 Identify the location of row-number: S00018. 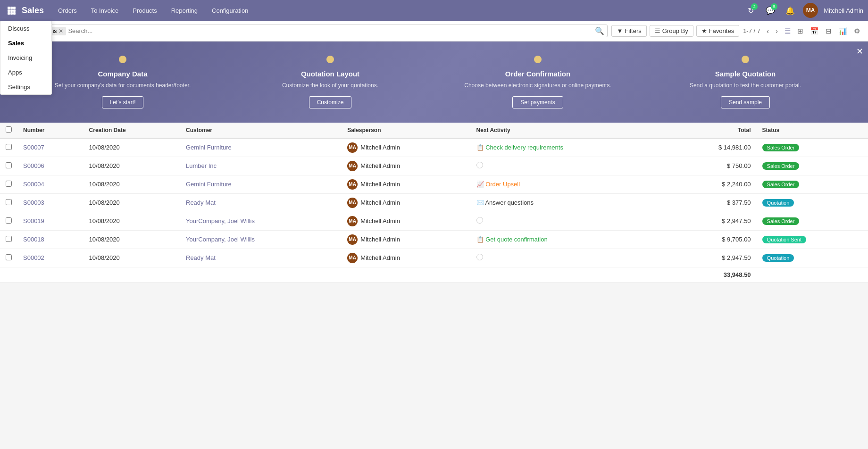
(50, 240).